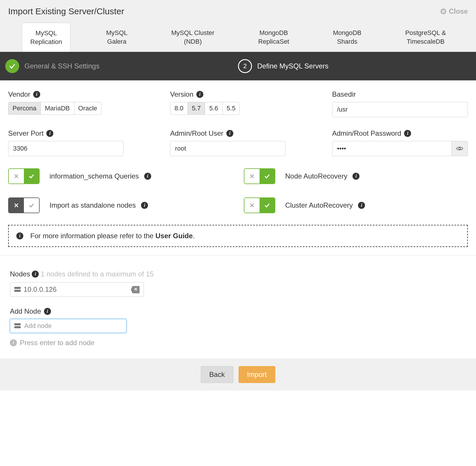  I want to click on server-port-label: Server Port, so click(26, 133).